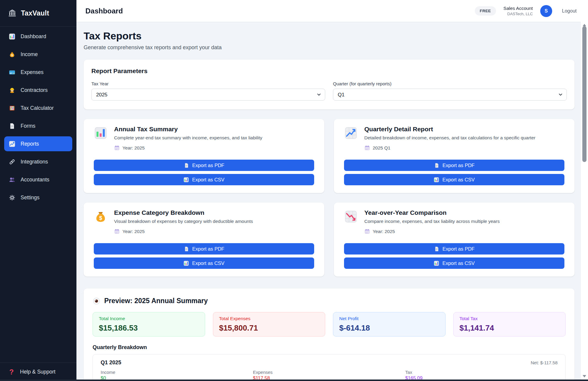 Image resolution: width=588 pixels, height=381 pixels. I want to click on sidebar-item-label: Settings, so click(30, 198).